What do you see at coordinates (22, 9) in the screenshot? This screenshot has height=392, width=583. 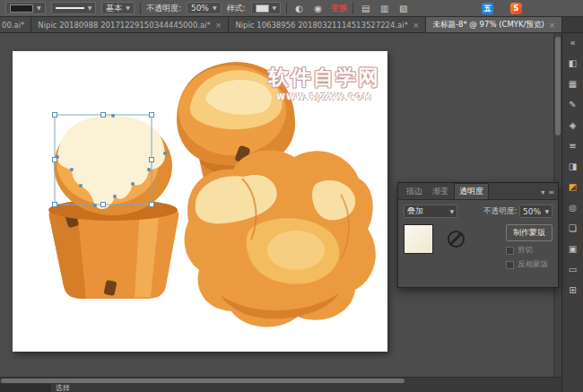 I see `fill-swatch` at bounding box center [22, 9].